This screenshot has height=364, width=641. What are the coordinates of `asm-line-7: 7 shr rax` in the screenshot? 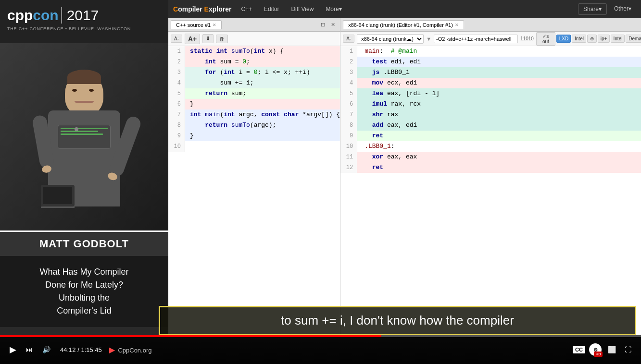 It's located at (490, 115).